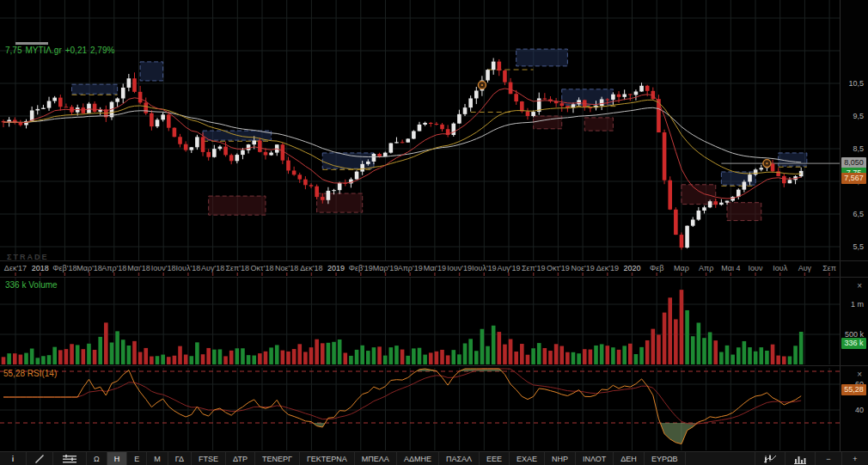 Image resolution: width=868 pixels, height=465 pixels. Describe the element at coordinates (608, 268) in the screenshot. I see `time-axis-label: Δεκ'19` at that location.